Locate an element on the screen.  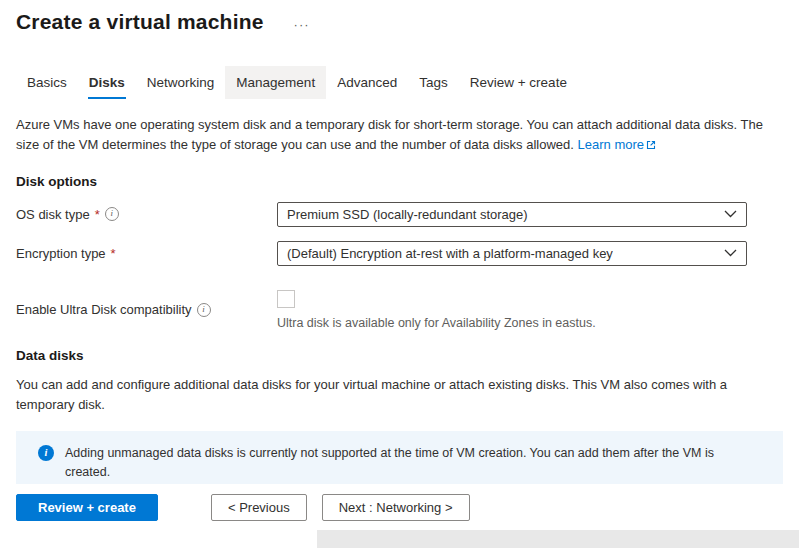
tab-basics: Basics is located at coordinates (47, 82).